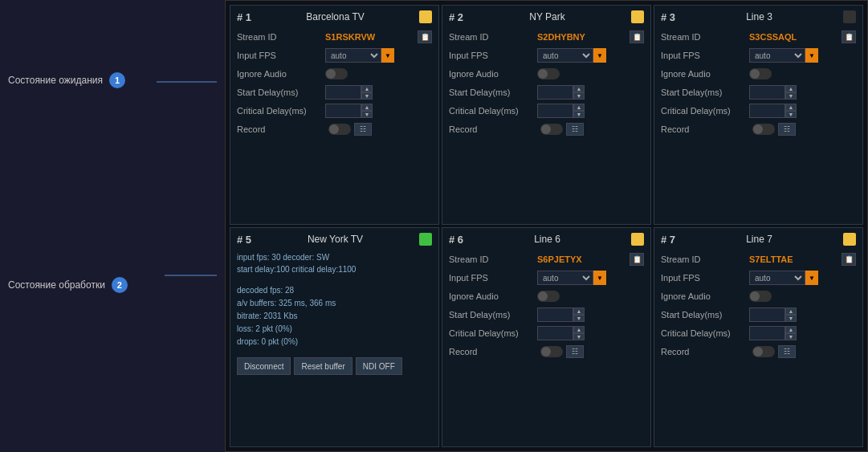  Describe the element at coordinates (637, 37) in the screenshot. I see `copy-btn-2: 📋` at that location.